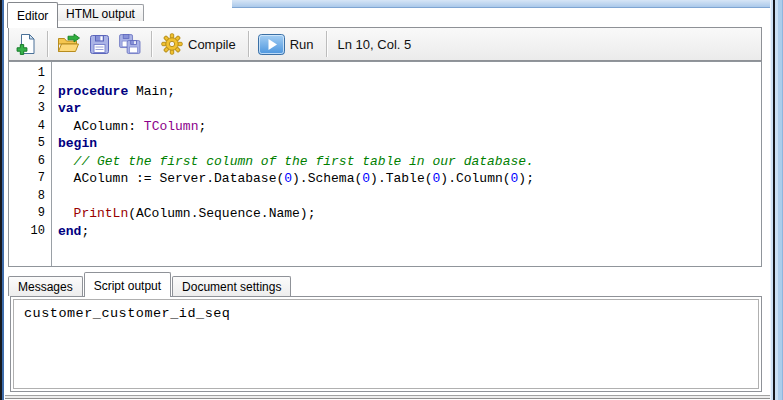  Describe the element at coordinates (375, 44) in the screenshot. I see `cursor-position-status: Ln 10, Col. 5` at that location.